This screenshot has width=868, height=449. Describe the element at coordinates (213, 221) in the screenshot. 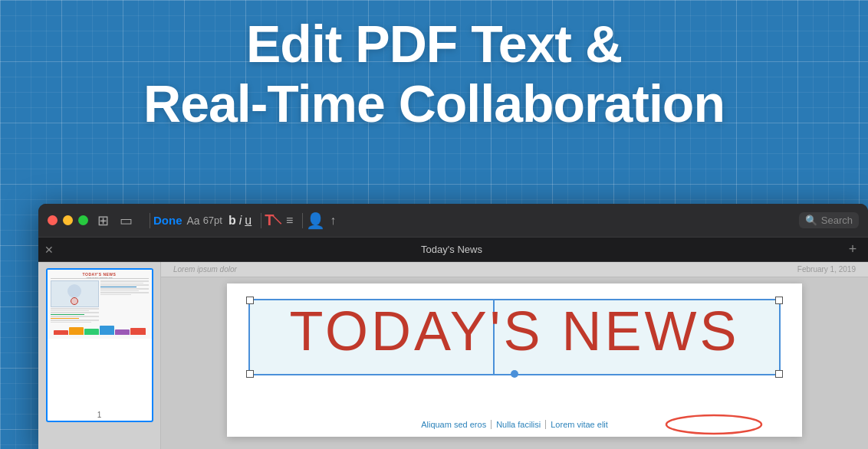

I see `font-size-value: 67pt` at that location.